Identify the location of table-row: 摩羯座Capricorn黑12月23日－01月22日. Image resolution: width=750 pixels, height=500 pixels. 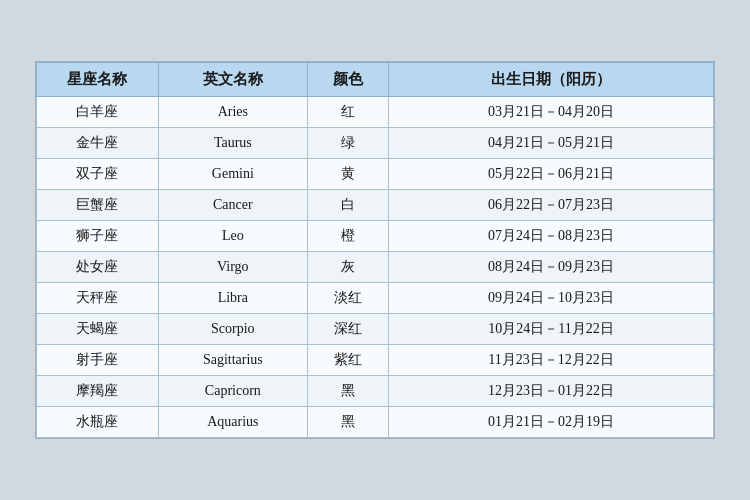
(376, 392).